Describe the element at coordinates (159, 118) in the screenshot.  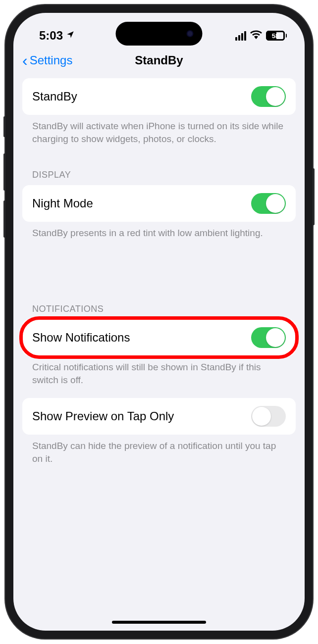
I see `section-standby: StandBy StandBy will activate when iPhon…` at that location.